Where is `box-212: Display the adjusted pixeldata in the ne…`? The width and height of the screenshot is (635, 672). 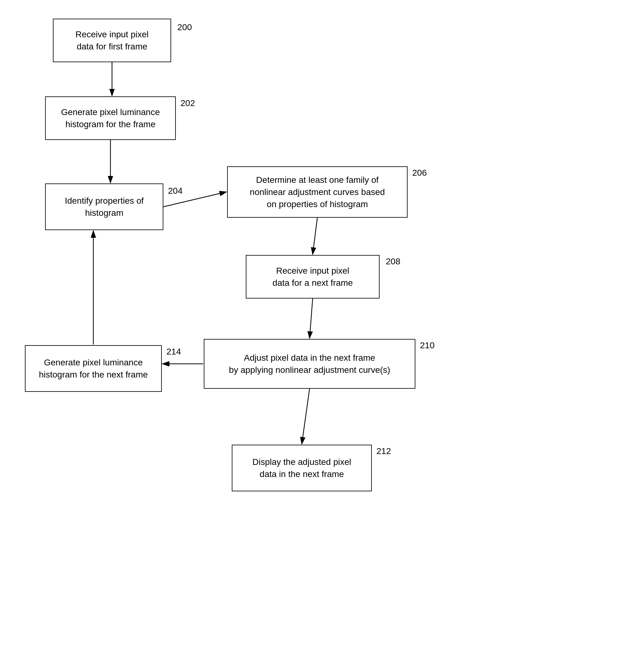
box-212: Display the adjusted pixeldata in the ne… is located at coordinates (302, 468).